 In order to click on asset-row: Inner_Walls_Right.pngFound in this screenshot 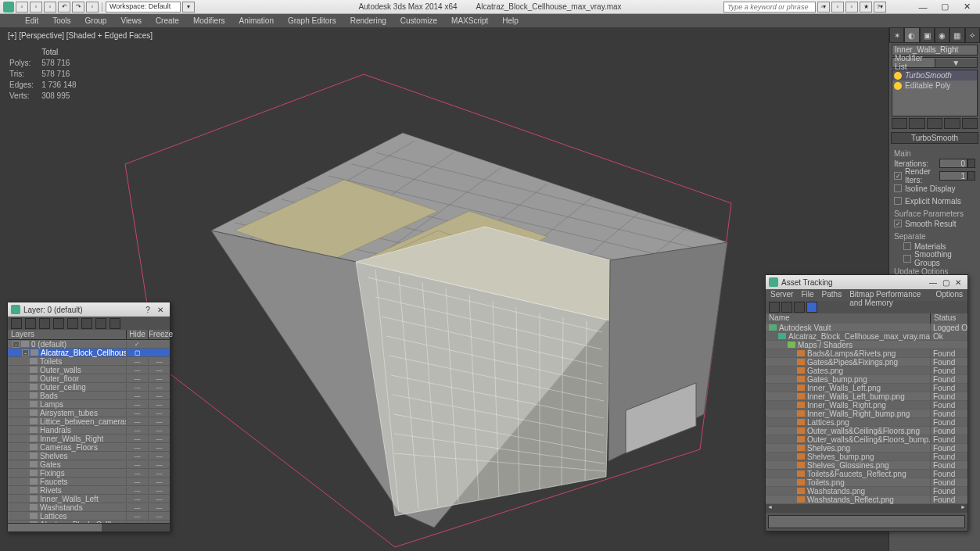, I will do `click(867, 405)`.